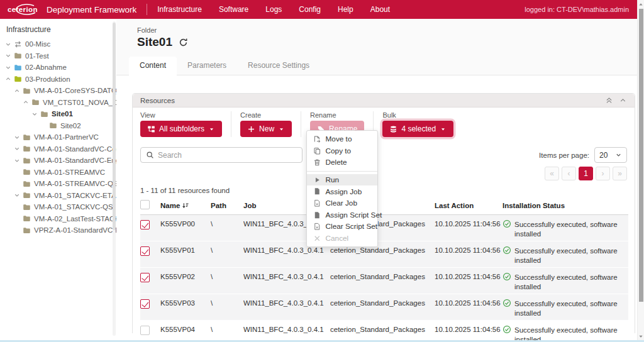 The image size is (644, 342). Describe the element at coordinates (384, 255) in the screenshot. I see `table-row: K555VP01 \ WIN11_BFC_4.0.3_0.4.1 ceterio…` at that location.